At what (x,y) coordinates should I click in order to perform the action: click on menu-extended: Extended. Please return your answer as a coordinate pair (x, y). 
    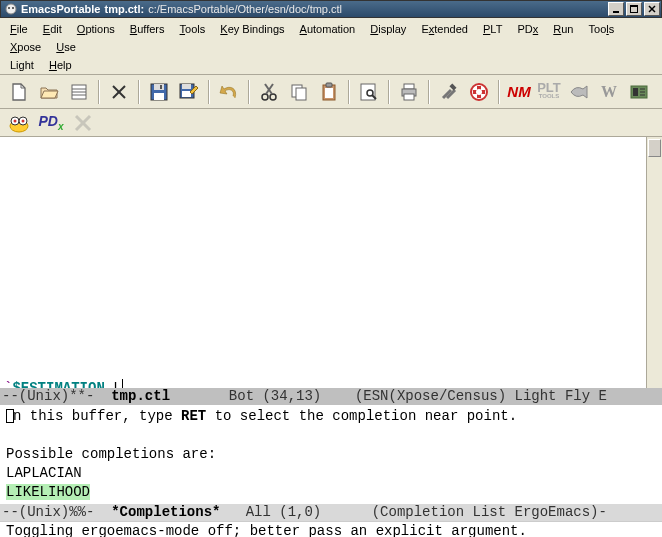
    Looking at the image, I should click on (444, 29).